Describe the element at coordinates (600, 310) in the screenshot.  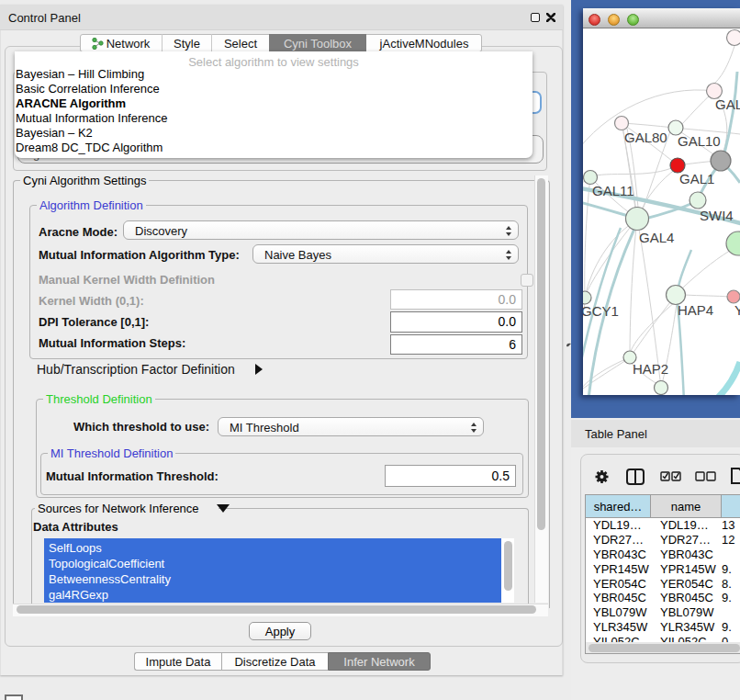
I see `svg-text: GCY1` at that location.